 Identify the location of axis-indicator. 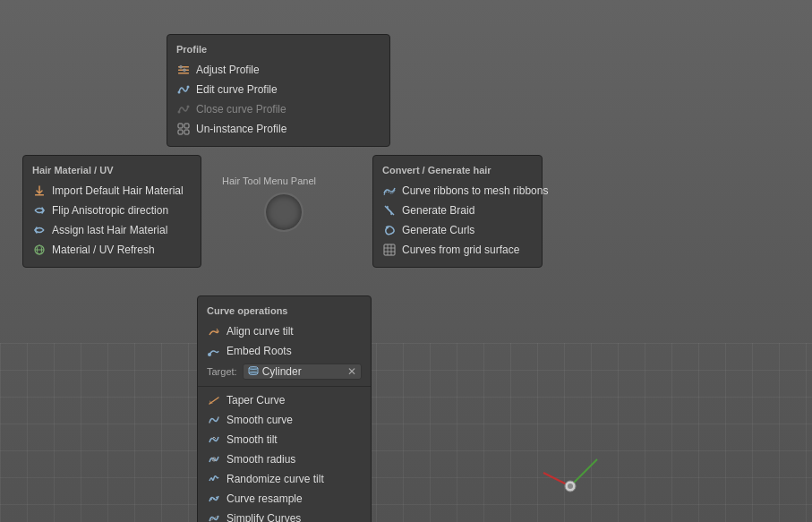
(570, 468).